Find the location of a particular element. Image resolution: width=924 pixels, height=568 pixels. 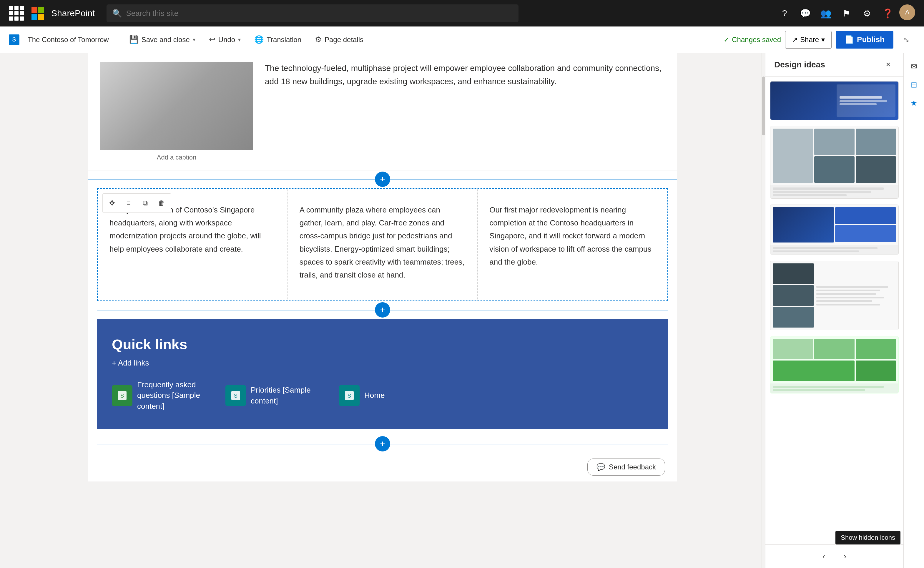

link-icon-1: S is located at coordinates (122, 395).